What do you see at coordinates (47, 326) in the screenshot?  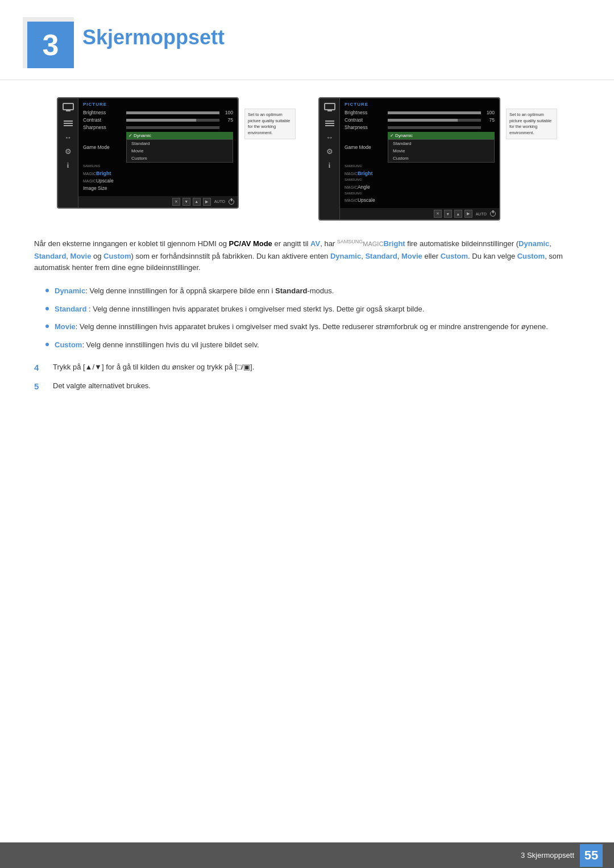 I see `bullet-dot-movie` at bounding box center [47, 326].